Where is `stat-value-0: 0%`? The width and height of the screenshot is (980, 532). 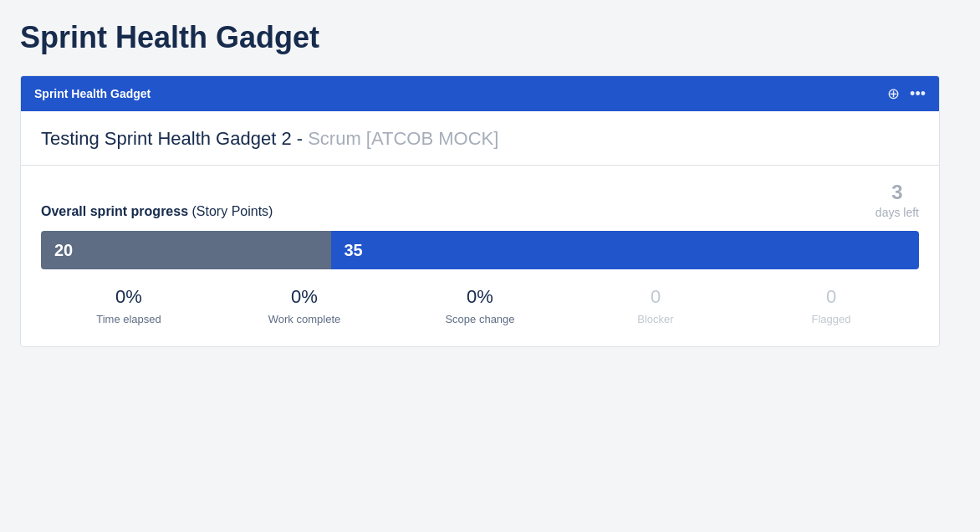 stat-value-0: 0% is located at coordinates (129, 297).